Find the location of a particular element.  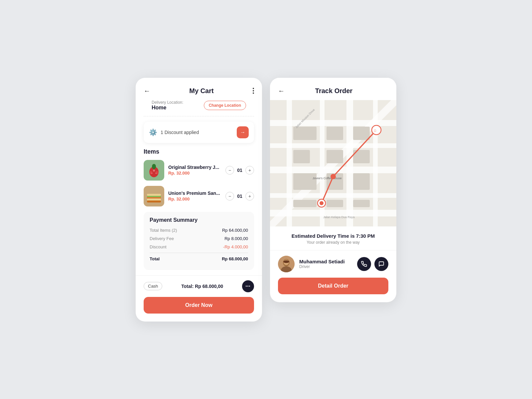

payment-method-badge: Cash is located at coordinates (153, 286).